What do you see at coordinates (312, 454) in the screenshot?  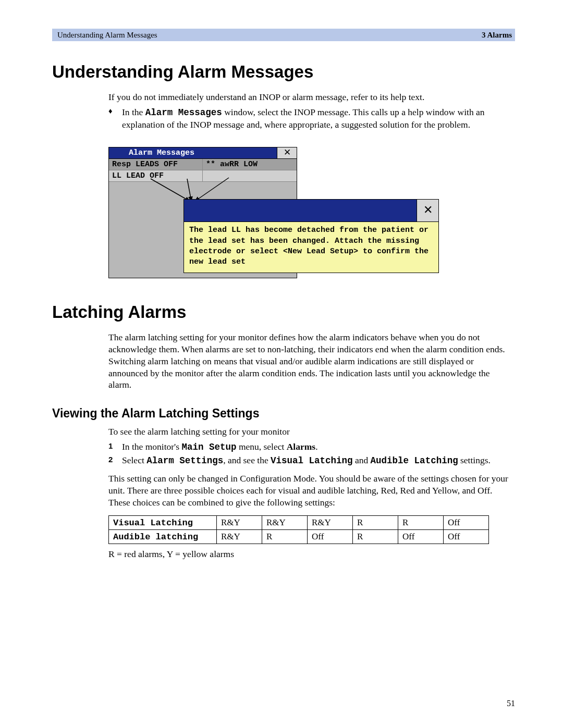 I see `steps-list: In the monitor's Main Setup menu, select…` at bounding box center [312, 454].